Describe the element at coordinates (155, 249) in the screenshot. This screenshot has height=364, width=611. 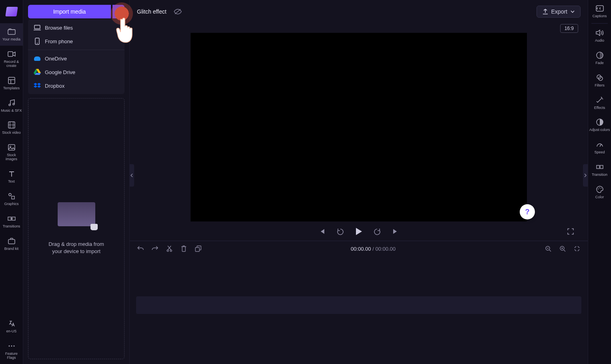
I see `redo-button` at that location.